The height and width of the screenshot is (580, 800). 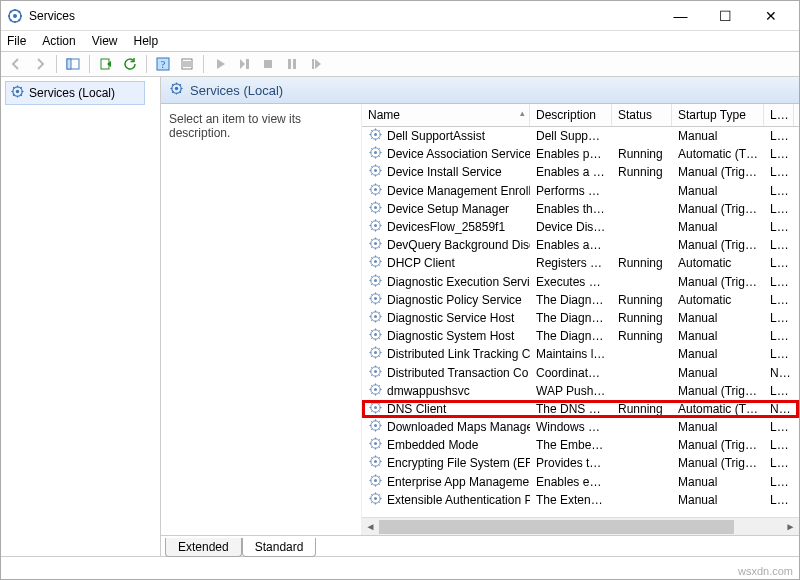 I want to click on service-name: Dell SupportAssist, so click(x=436, y=136).